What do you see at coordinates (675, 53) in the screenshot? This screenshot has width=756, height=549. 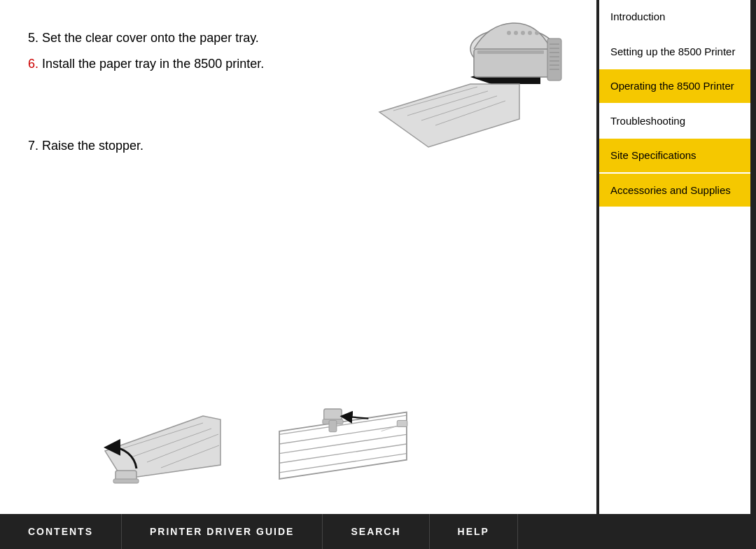 I see `sidebar-item-setting-up: Setting up the 8500 Printer` at bounding box center [675, 53].